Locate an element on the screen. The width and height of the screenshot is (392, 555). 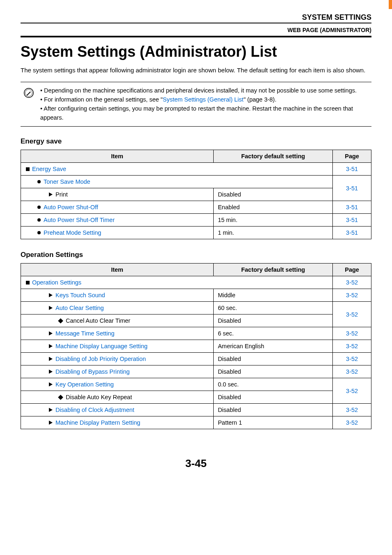
default-value: 60 sec. is located at coordinates (273, 308).